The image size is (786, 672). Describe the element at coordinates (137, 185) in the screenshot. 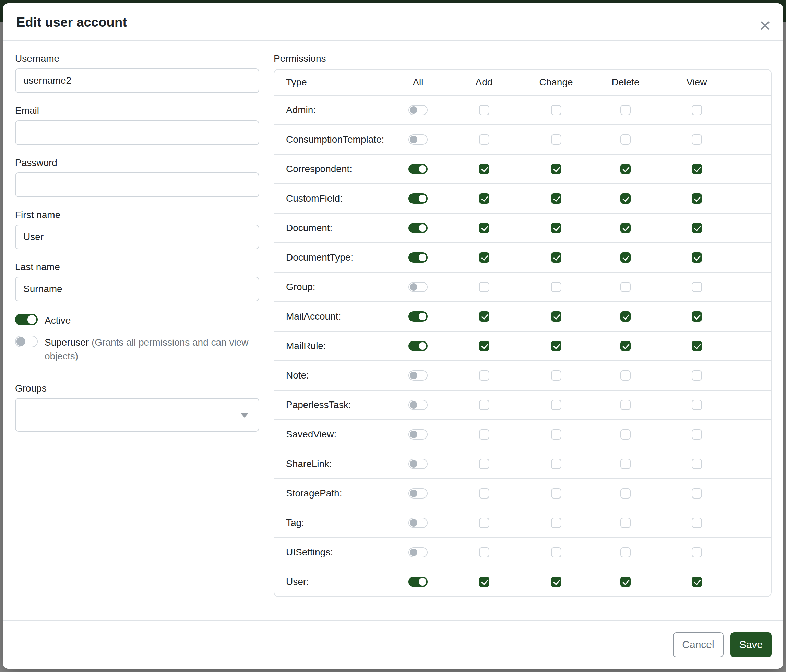

I see `password-field` at that location.